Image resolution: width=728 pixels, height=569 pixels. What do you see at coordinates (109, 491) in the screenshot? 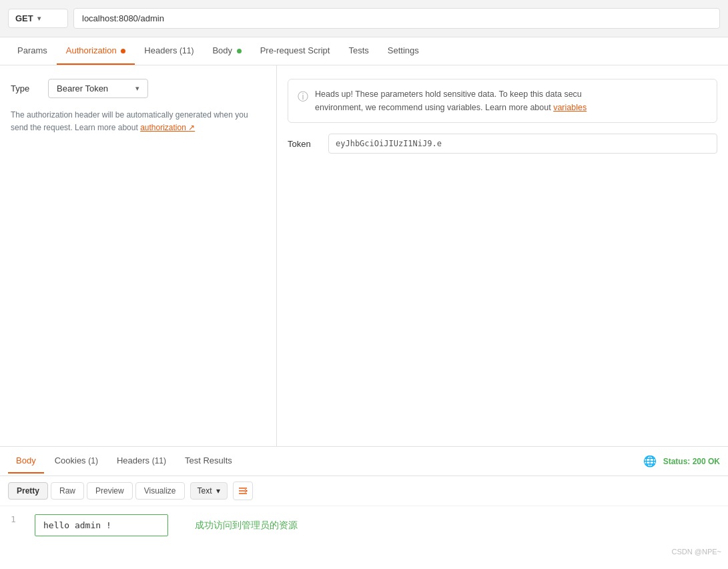
I see `preview-button: Preview` at bounding box center [109, 491].